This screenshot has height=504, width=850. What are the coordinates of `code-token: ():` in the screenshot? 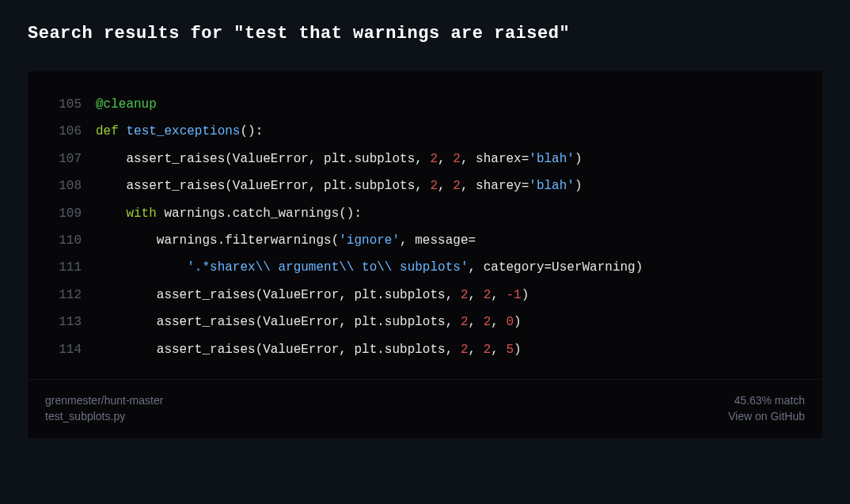 It's located at (252, 131).